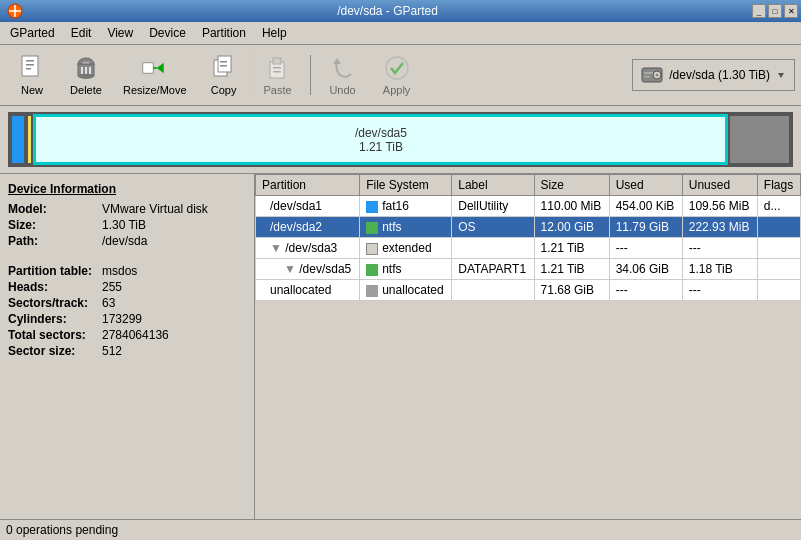  What do you see at coordinates (168, 33) in the screenshot?
I see `menu-device: Device` at bounding box center [168, 33].